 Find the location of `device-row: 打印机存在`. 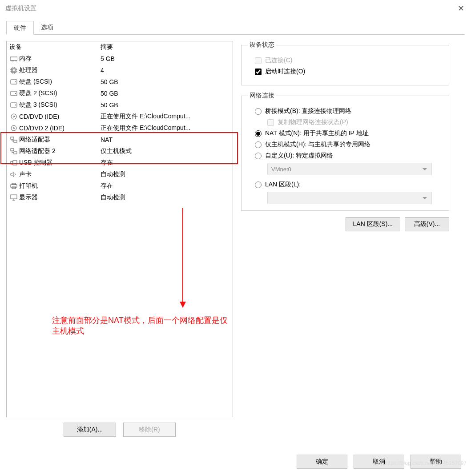

device-row: 打印机存在 is located at coordinates (120, 186).